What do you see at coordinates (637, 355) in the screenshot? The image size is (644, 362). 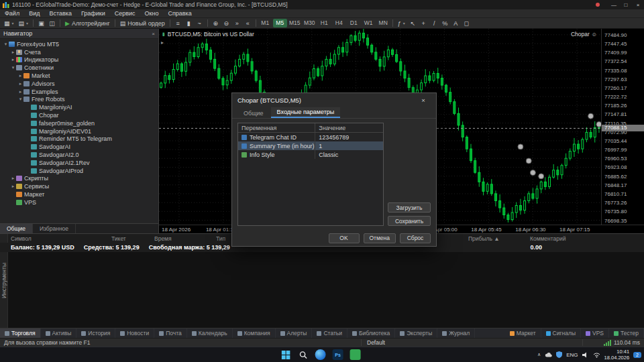 I see `notification-center-badge: 2` at bounding box center [637, 355].